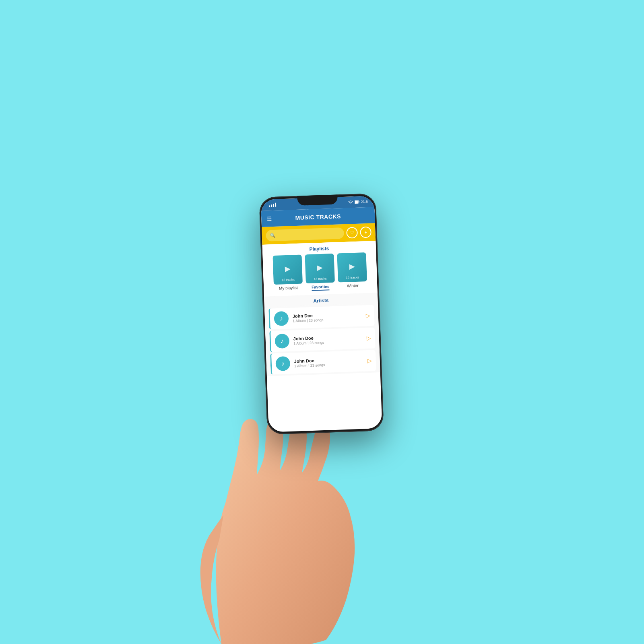 The height and width of the screenshot is (644, 644). I want to click on add-button: +, so click(365, 233).